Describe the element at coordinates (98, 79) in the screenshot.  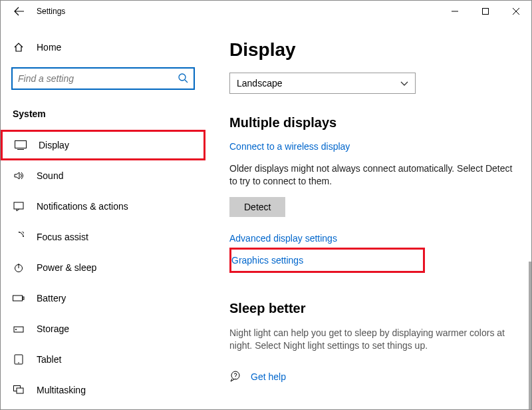
I see `search-input` at that location.